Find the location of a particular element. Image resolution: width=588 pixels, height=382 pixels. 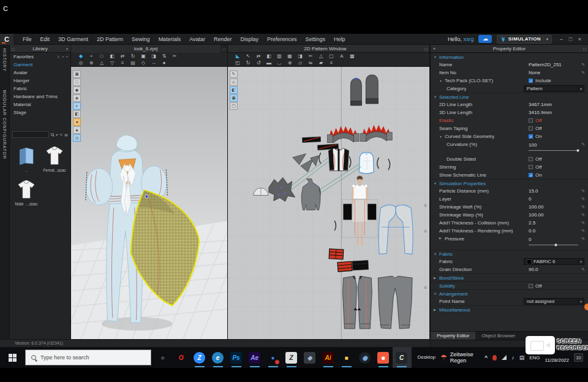

fabric-dropdown: FABRIC 6 is located at coordinates (554, 261).